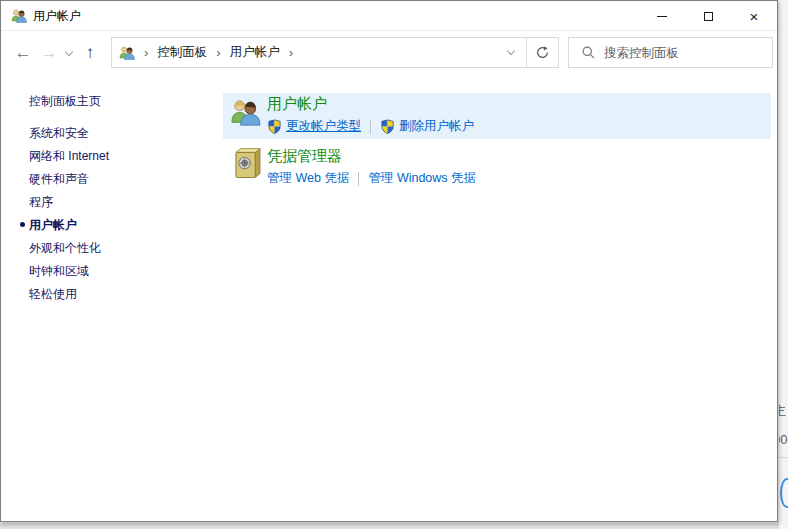 The height and width of the screenshot is (529, 788). Describe the element at coordinates (182, 52) in the screenshot. I see `breadcrumb-control-panel: 控制面板` at that location.